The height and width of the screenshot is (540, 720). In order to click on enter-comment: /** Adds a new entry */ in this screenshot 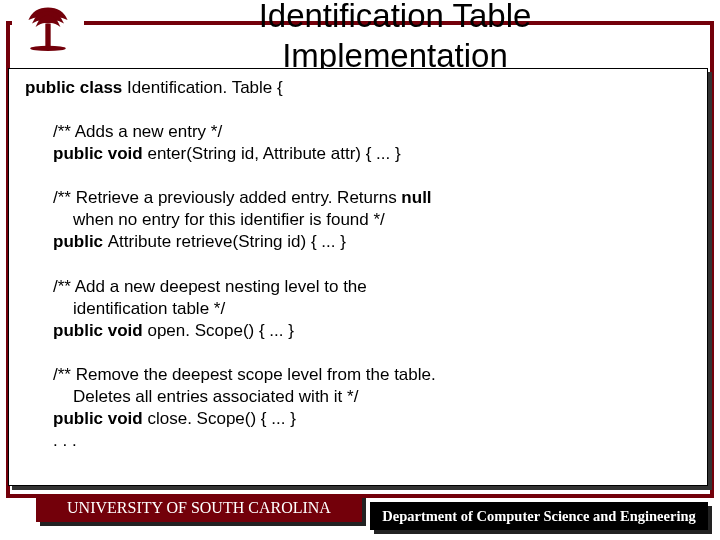, I will do `click(358, 132)`.